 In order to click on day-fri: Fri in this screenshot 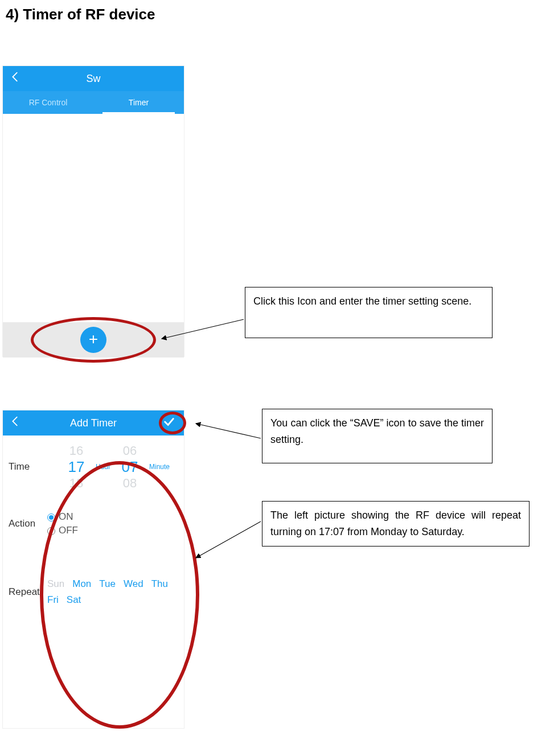, I will do `click(53, 600)`.